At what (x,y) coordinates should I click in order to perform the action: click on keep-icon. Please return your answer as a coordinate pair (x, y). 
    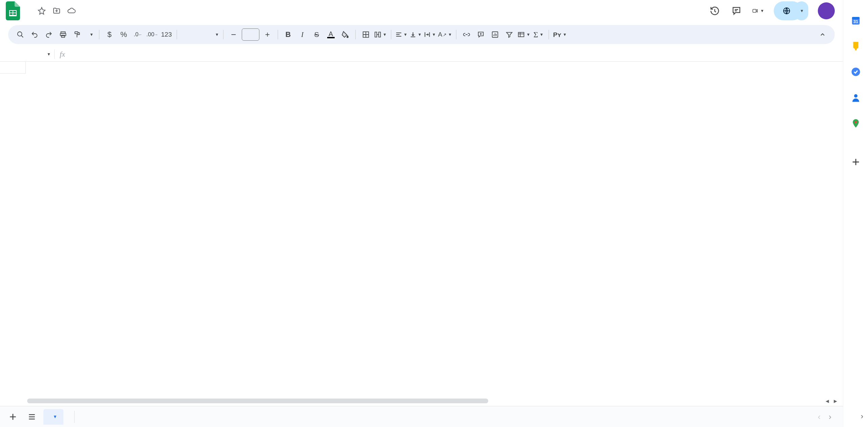
    Looking at the image, I should click on (856, 46).